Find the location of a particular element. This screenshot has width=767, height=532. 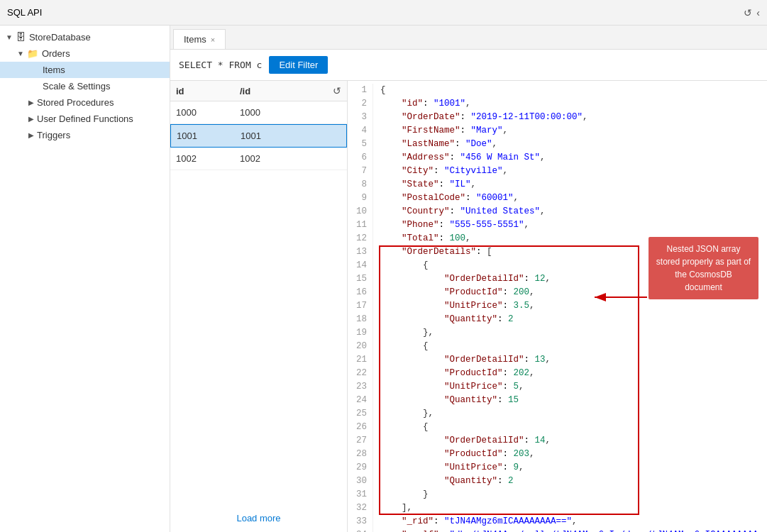

top-bar-icons: ↺ ‹ is located at coordinates (752, 13).